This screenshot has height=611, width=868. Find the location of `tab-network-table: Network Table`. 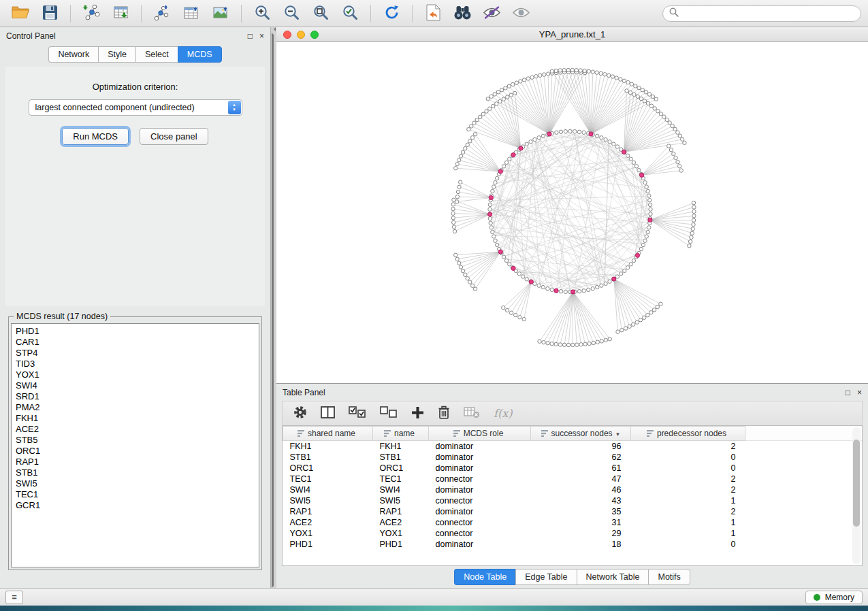

tab-network-table: Network Table is located at coordinates (613, 577).